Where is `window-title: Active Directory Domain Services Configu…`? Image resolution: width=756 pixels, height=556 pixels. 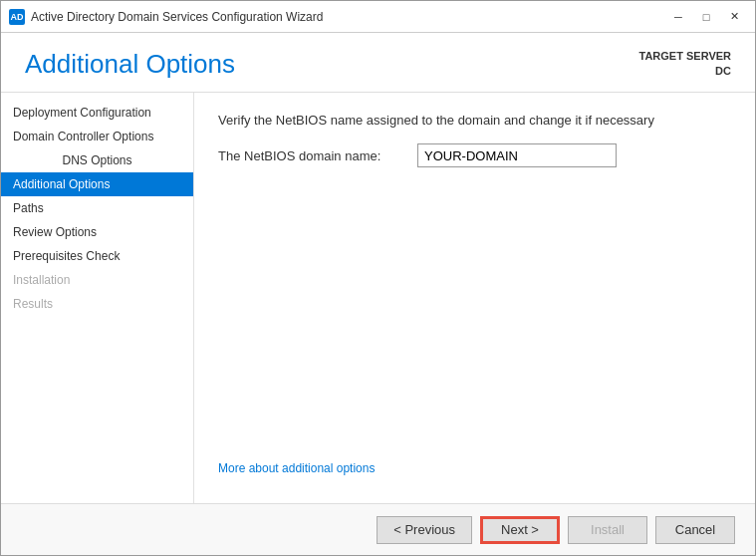 window-title: Active Directory Domain Services Configu… is located at coordinates (349, 17).